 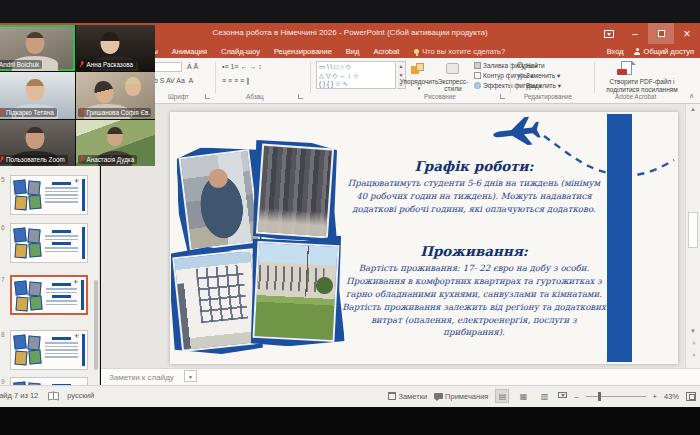 What do you see at coordinates (76, 282) in the screenshot?
I see `plane-icon: ✈` at bounding box center [76, 282].